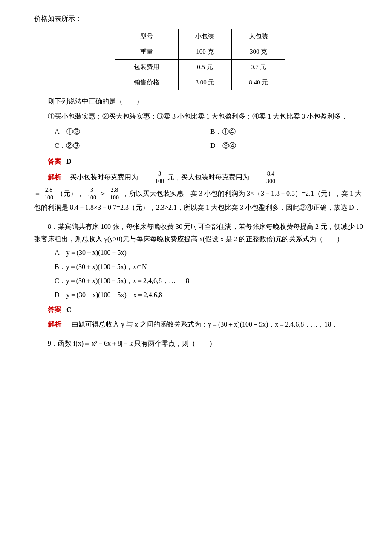 The image size is (392, 555). What do you see at coordinates (210, 295) in the screenshot?
I see `q8-option-d: D．y＝(30＋x)(100－5x)，x＝2,4,6,8` at bounding box center [210, 295].